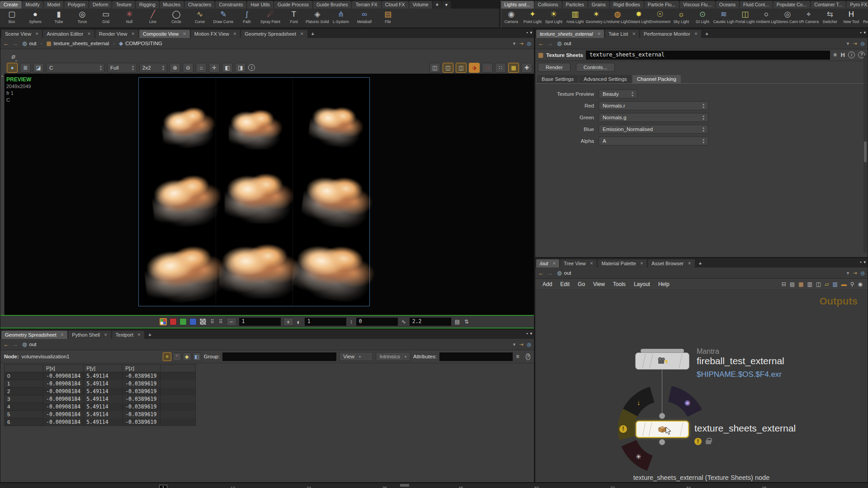  I want to click on render-view-icon: ◉, so click(687, 403).